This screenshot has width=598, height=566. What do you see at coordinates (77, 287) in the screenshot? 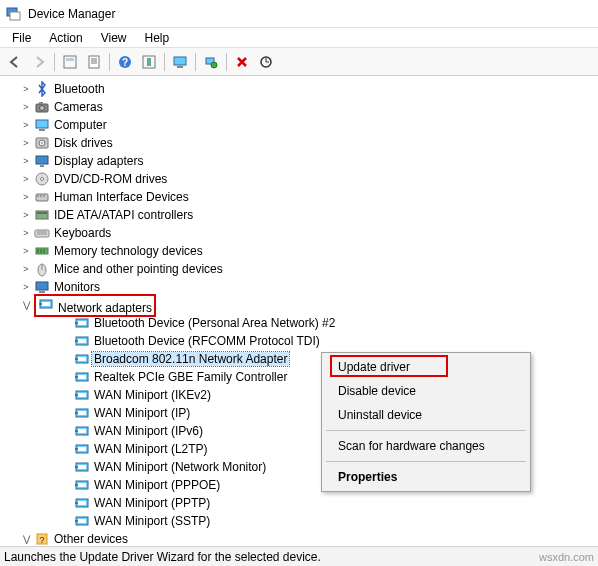
I see `tree-category-label: Monitors` at bounding box center [77, 287].